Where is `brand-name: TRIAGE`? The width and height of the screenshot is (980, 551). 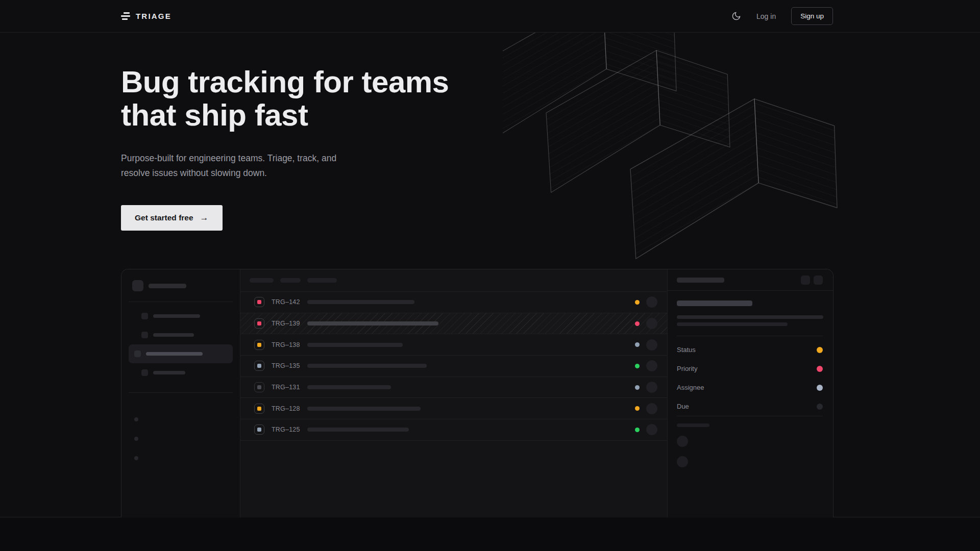 brand-name: TRIAGE is located at coordinates (154, 16).